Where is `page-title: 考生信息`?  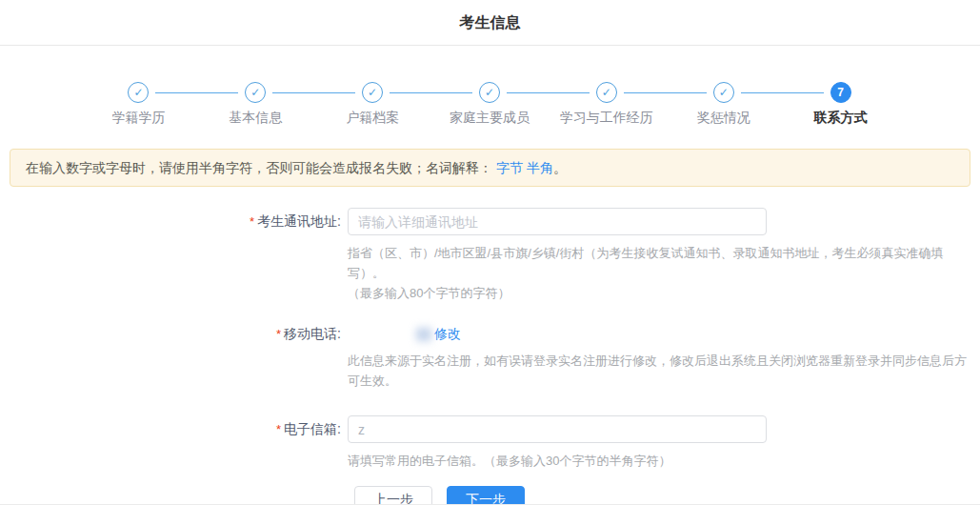
page-title: 考生信息 is located at coordinates (490, 23).